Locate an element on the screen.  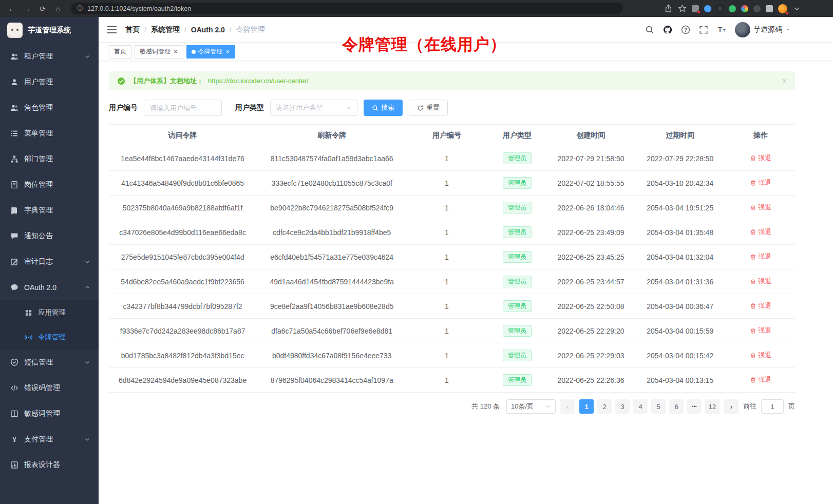
site-info-icon: ⓘ is located at coordinates (80, 8).